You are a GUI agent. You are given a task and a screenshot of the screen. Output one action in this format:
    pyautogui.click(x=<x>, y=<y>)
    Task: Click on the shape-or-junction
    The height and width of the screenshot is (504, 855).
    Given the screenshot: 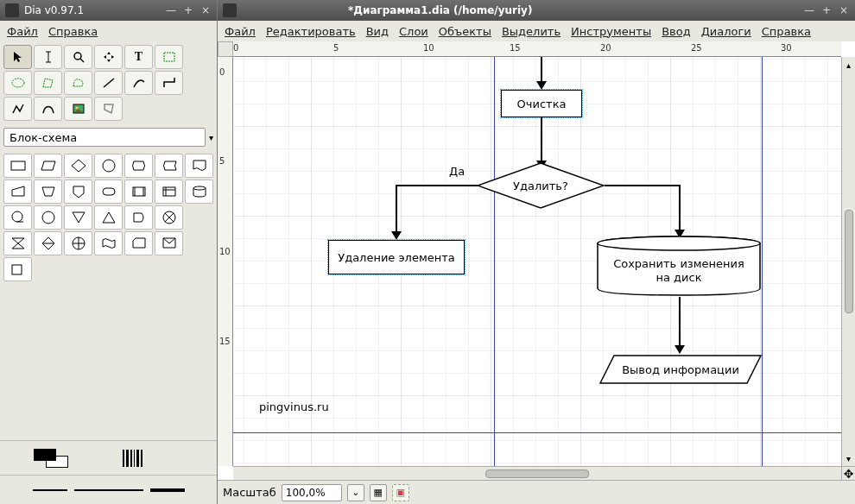 What is the action you would take?
    pyautogui.click(x=78, y=243)
    